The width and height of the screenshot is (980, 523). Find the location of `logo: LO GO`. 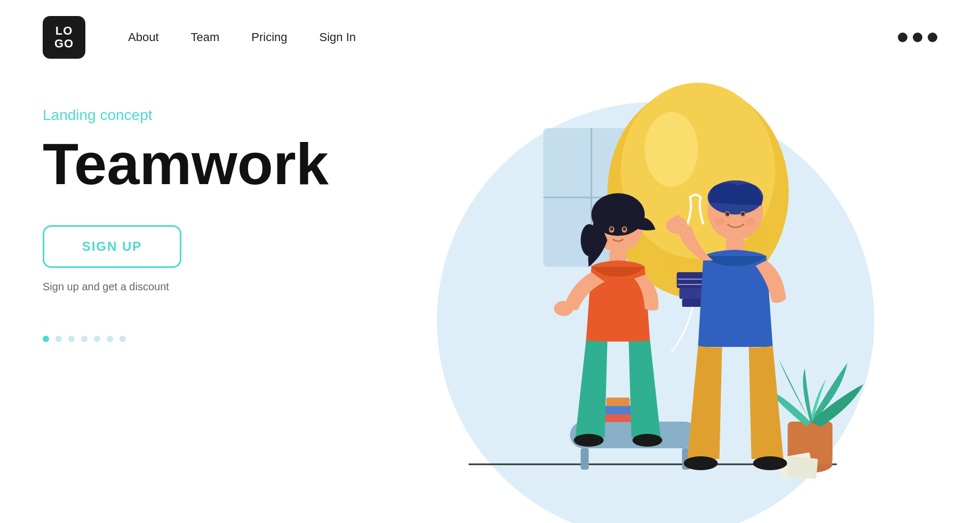

logo: LO GO is located at coordinates (64, 37).